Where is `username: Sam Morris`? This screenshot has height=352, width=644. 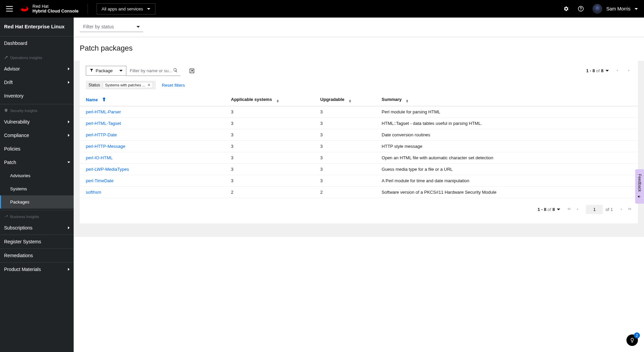
username: Sam Morris is located at coordinates (618, 9).